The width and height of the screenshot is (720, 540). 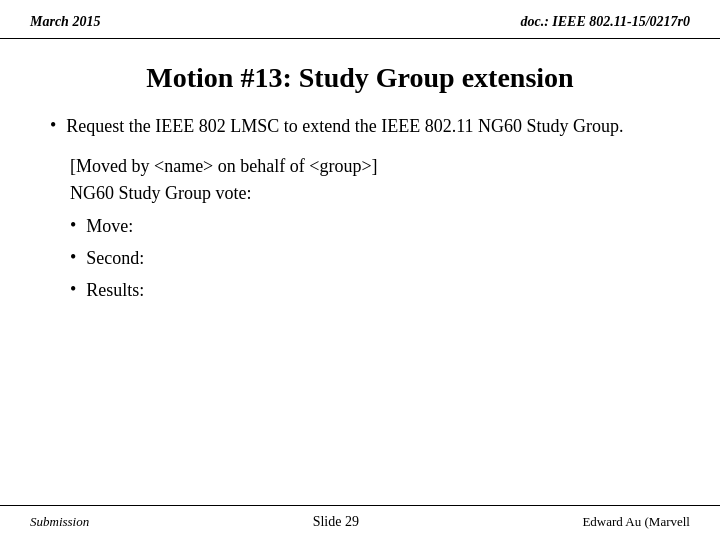 What do you see at coordinates (115, 290) in the screenshot?
I see `sub-bullet-text-3: Results:` at bounding box center [115, 290].